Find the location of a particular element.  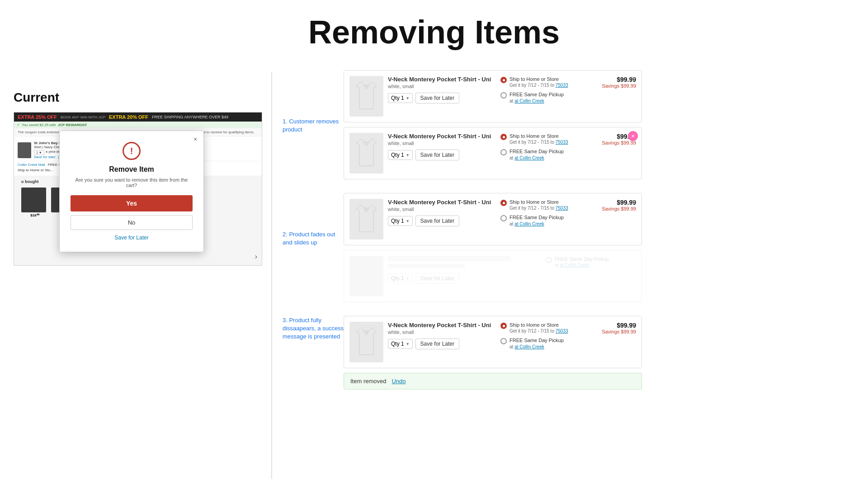

save-later-btn-4: Save for Later is located at coordinates (438, 278).